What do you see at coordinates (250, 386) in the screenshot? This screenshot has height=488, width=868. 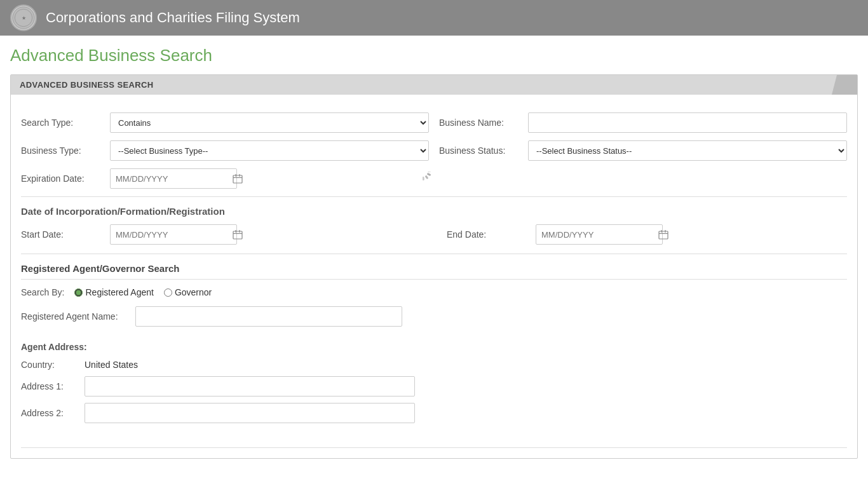 I see `address1-input` at bounding box center [250, 386].